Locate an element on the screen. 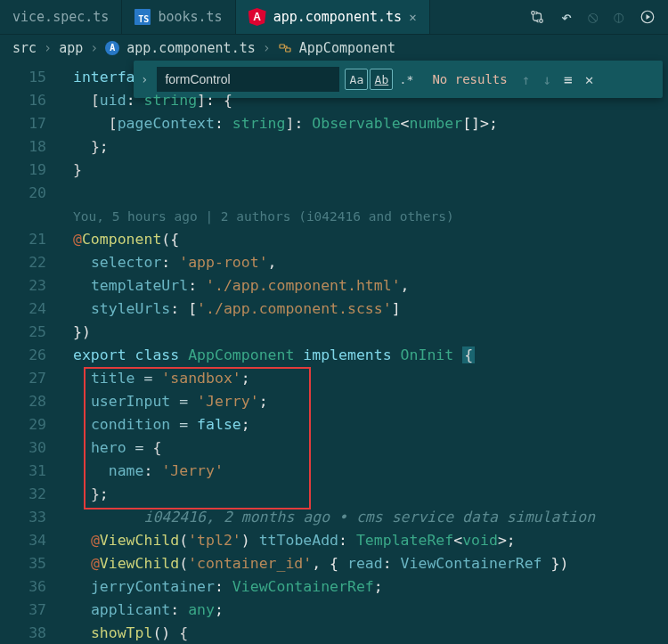 The height and width of the screenshot is (644, 668). line-number: 27 is located at coordinates (33, 379).